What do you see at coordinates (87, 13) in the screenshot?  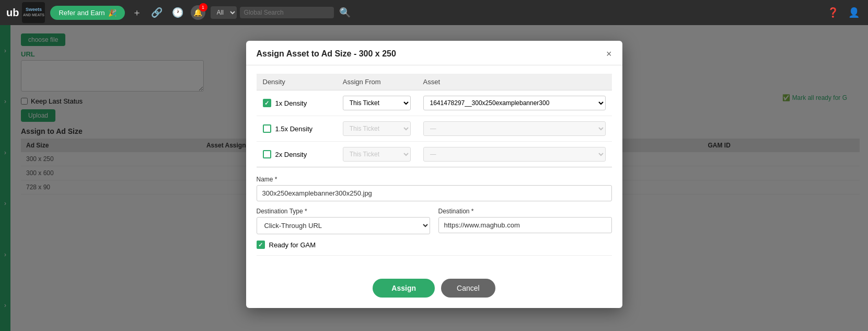 I see `refer-earn-button: Refer and Earn 🎉` at bounding box center [87, 13].